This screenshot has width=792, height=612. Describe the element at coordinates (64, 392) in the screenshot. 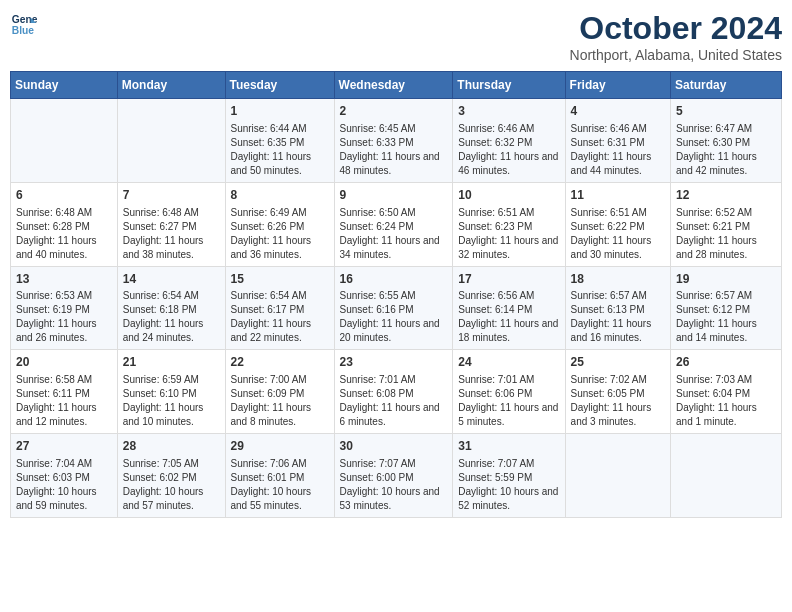

I see `calendar-cell: 20Sunrise: 6:58 AM Sunset: 6:11 PM Dayli…` at that location.